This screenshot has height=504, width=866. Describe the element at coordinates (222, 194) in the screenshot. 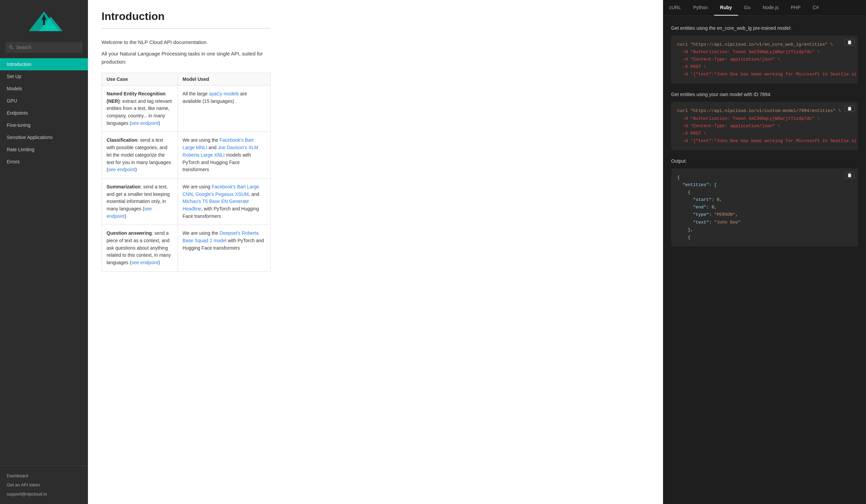

I see `pegasus-link: Google's Pegasus XSUM` at that location.